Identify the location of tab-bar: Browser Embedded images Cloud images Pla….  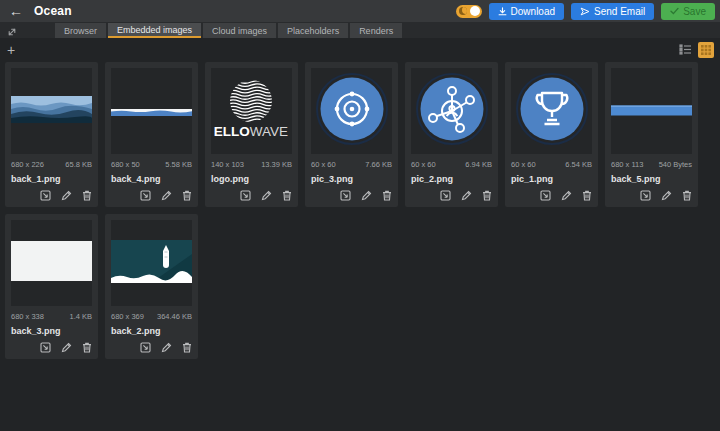
(360, 30).